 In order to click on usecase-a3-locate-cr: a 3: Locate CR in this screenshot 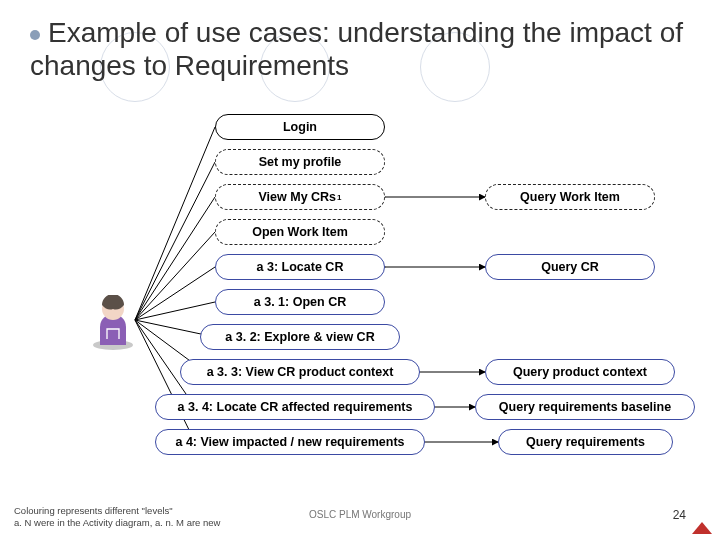, I will do `click(300, 267)`.